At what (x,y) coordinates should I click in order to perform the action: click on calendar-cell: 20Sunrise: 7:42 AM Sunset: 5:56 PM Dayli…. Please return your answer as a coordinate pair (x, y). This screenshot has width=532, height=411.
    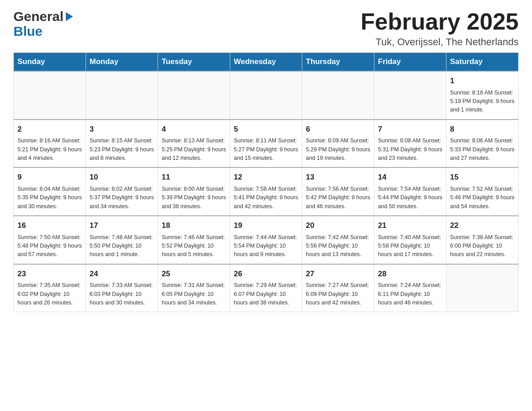
    Looking at the image, I should click on (339, 240).